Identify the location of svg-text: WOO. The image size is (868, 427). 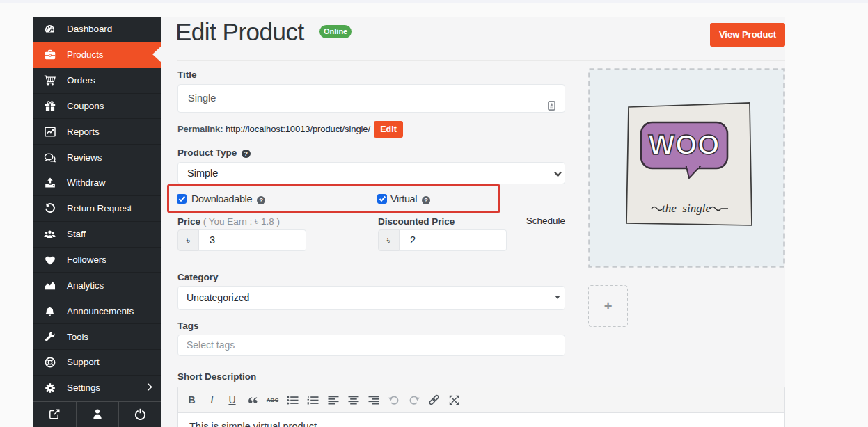
(685, 145).